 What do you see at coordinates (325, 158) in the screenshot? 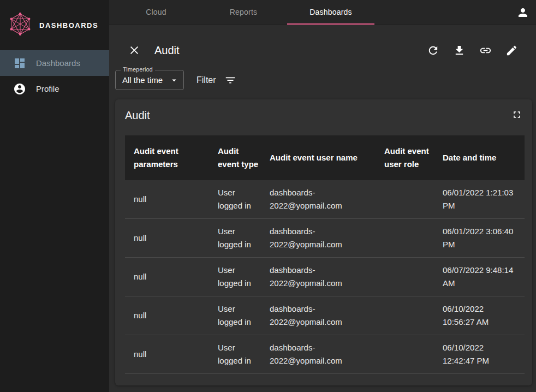
I see `table-header-row: Audit event parameters Audit event type …` at bounding box center [325, 158].